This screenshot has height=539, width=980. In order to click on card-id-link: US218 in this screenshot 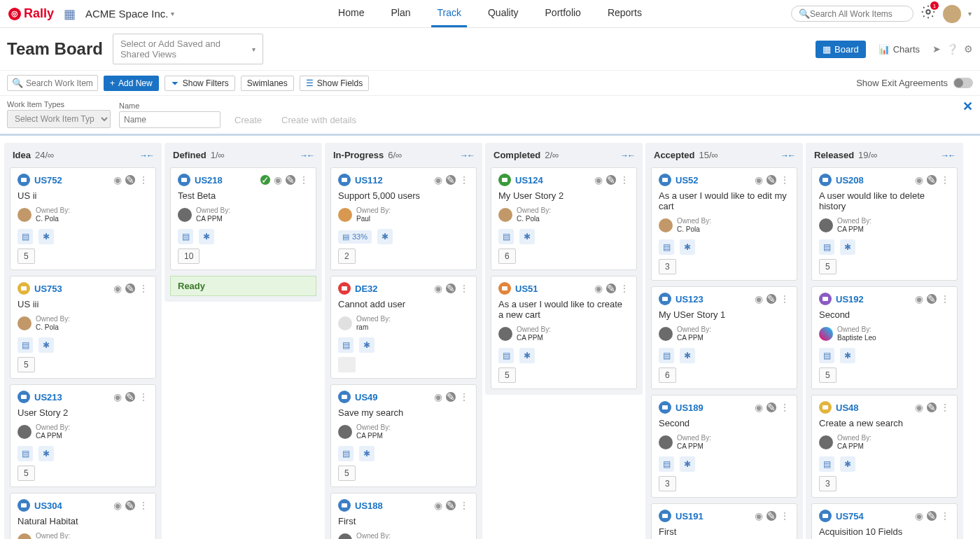, I will do `click(209, 181)`.